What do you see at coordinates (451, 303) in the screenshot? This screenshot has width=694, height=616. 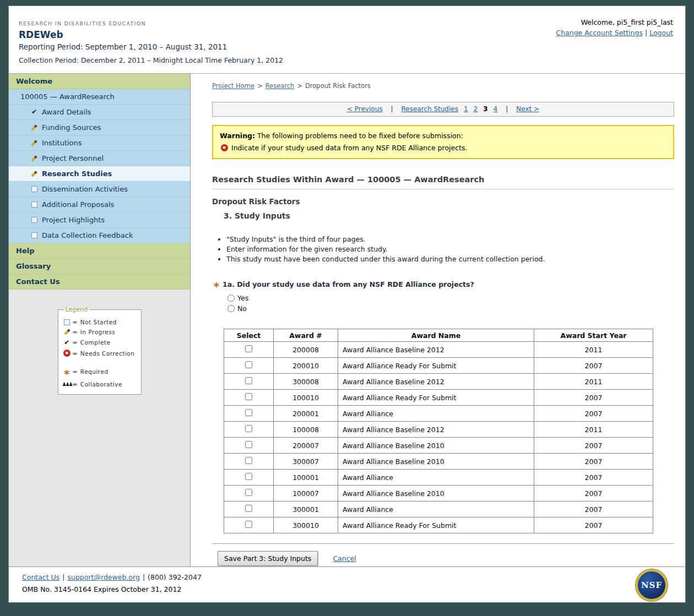 I see `question-1a-options: Yes No` at bounding box center [451, 303].